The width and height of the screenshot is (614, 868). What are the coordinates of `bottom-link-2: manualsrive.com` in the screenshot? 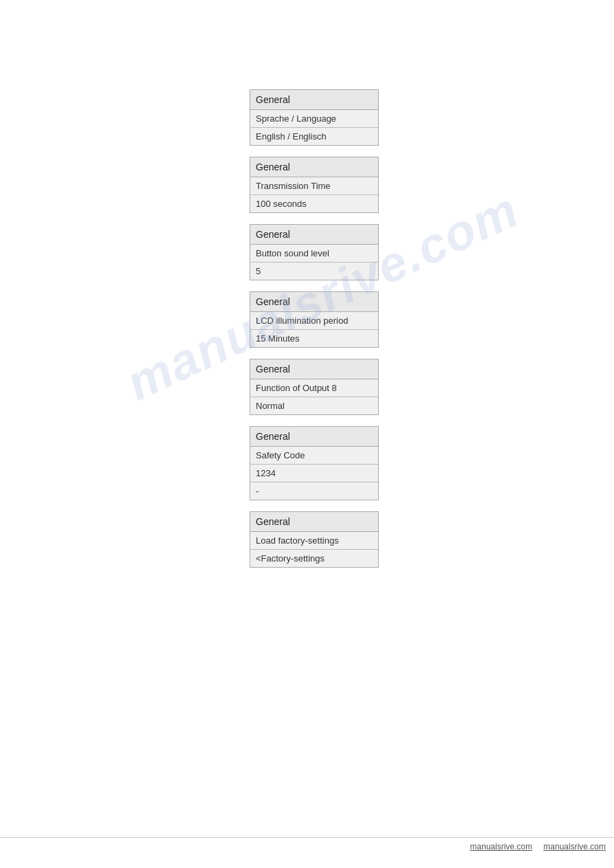 It's located at (575, 847).